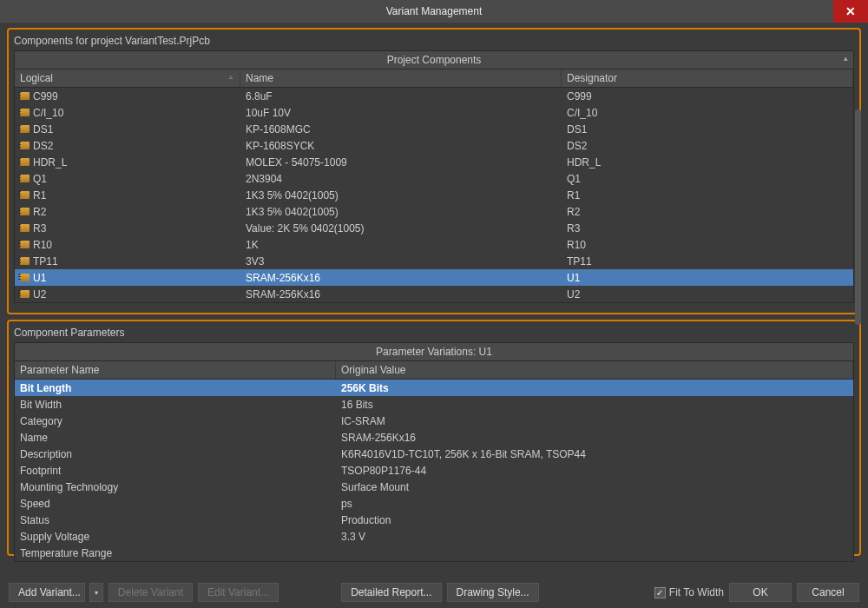 The height and width of the screenshot is (608, 868). I want to click on checkbox-checked-icon: ✓, so click(660, 592).